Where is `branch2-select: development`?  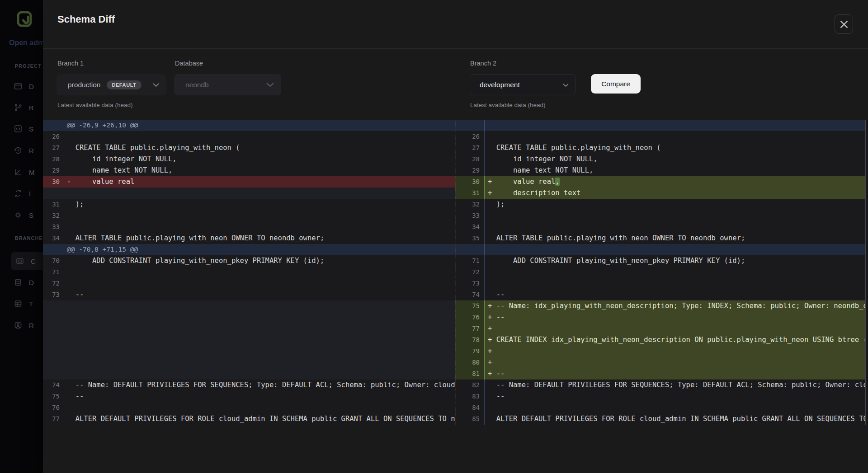
branch2-select: development is located at coordinates (523, 85).